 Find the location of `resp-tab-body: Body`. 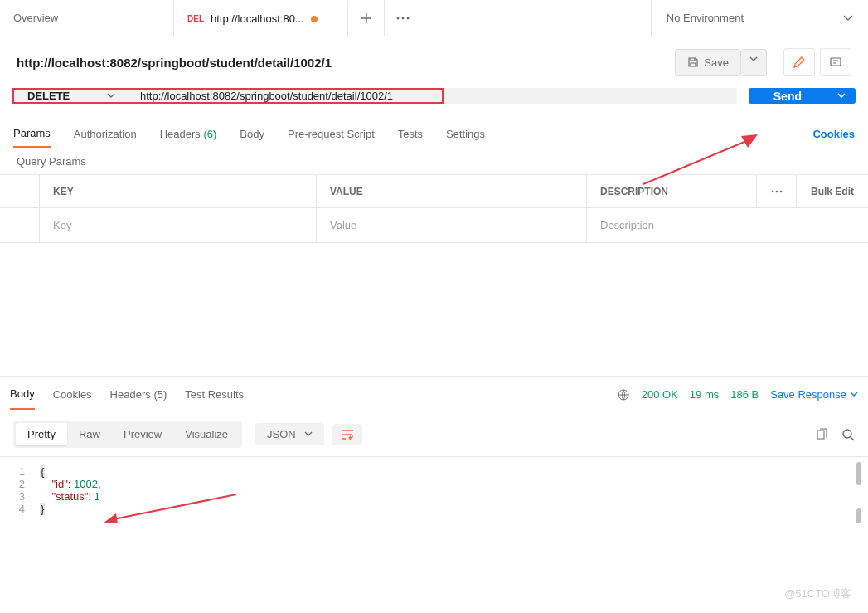

resp-tab-body: Body is located at coordinates (22, 395).